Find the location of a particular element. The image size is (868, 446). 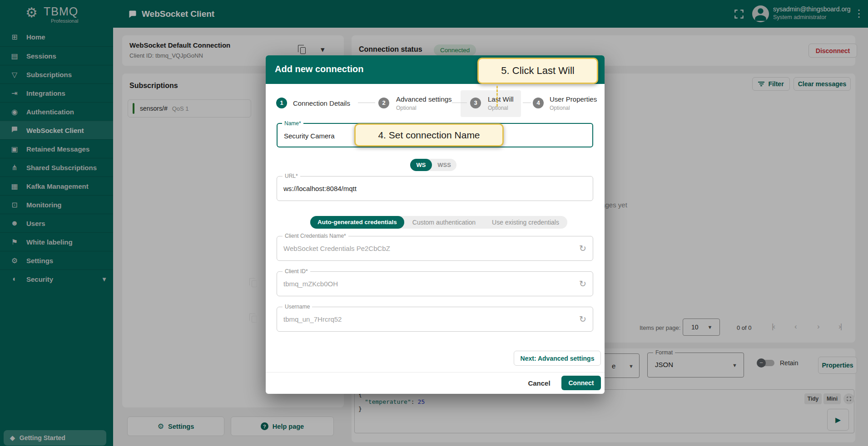

step-3-circle: 3 is located at coordinates (476, 103).